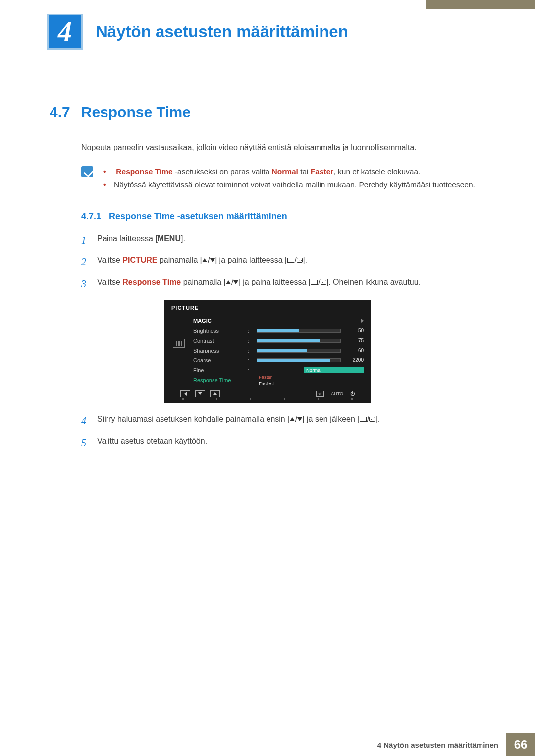 The image size is (535, 756). Describe the element at coordinates (85, 421) in the screenshot. I see `step-4-number: 4` at that location.